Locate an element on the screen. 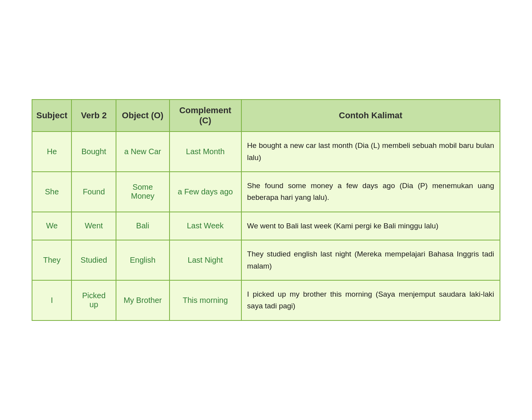 The width and height of the screenshot is (532, 420). cell-object: English is located at coordinates (143, 260).